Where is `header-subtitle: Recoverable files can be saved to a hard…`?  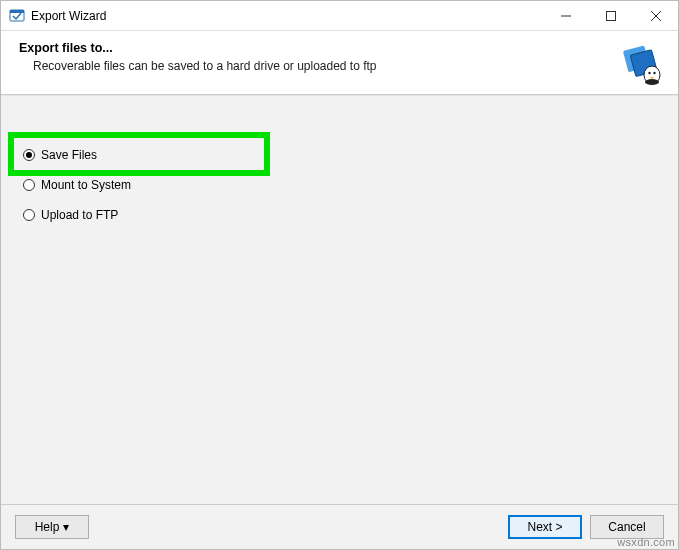 header-subtitle: Recoverable files can be saved to a hard… is located at coordinates (340, 66).